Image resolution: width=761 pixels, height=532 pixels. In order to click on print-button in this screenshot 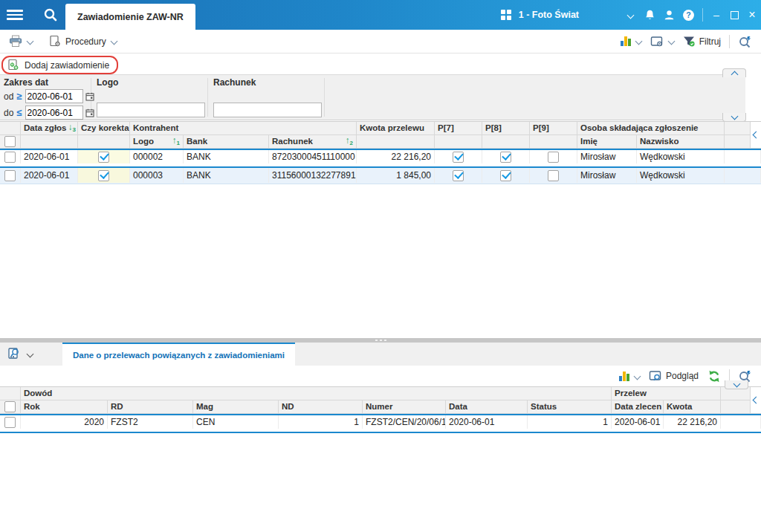, I will do `click(21, 42)`.